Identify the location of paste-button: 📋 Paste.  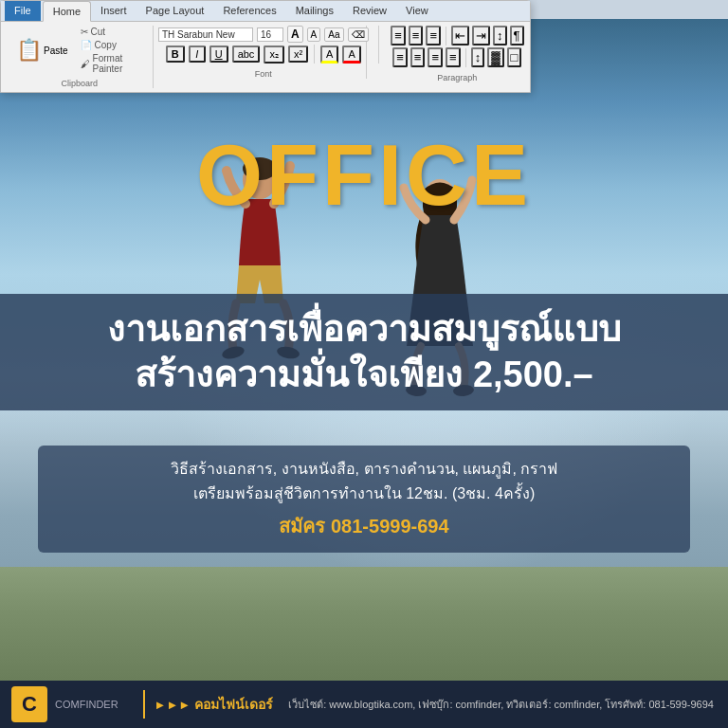
(42, 50).